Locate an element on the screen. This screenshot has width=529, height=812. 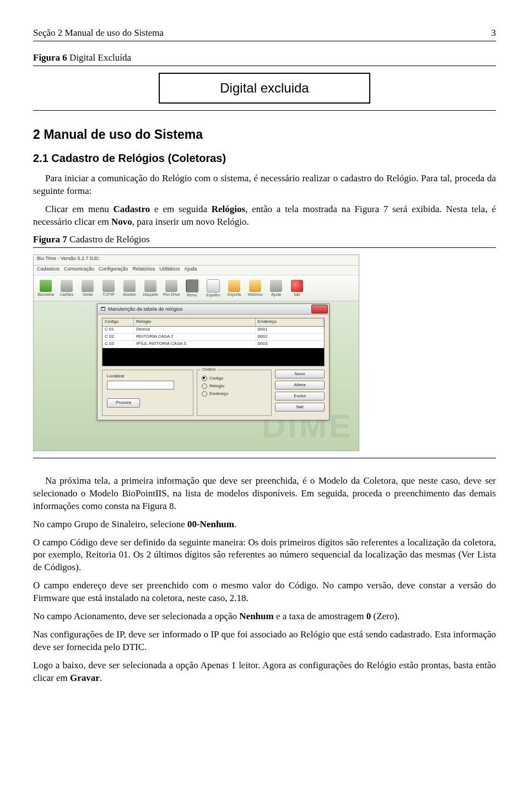
radio-relogio: Relógio is located at coordinates (235, 386).